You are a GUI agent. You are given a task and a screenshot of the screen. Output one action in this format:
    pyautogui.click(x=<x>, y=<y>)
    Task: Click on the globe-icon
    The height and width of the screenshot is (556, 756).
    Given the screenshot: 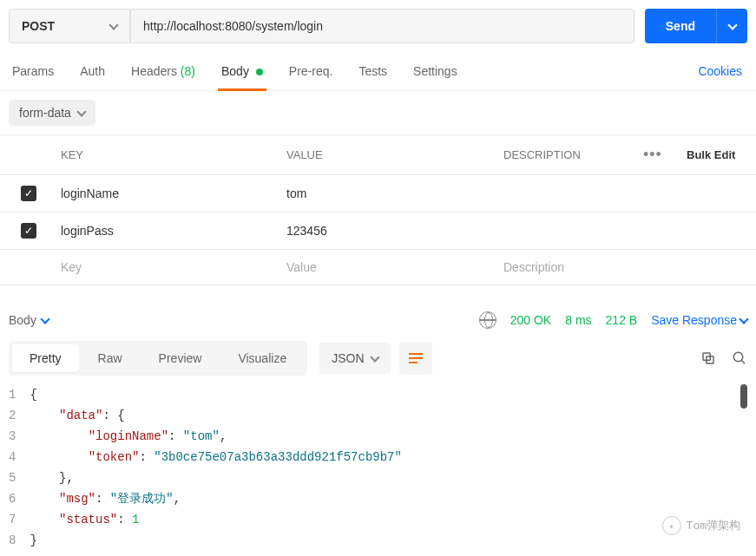 What is the action you would take?
    pyautogui.click(x=488, y=320)
    